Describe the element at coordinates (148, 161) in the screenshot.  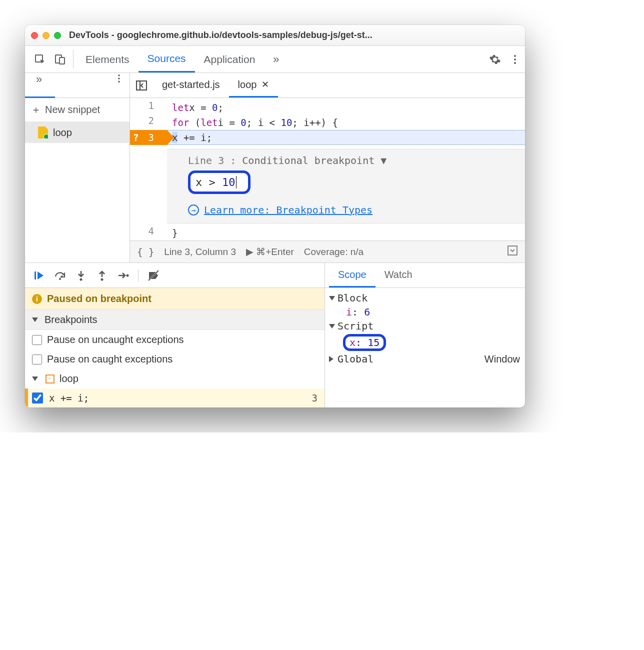
I see `line-gutter: 1 2 ?3` at that location.